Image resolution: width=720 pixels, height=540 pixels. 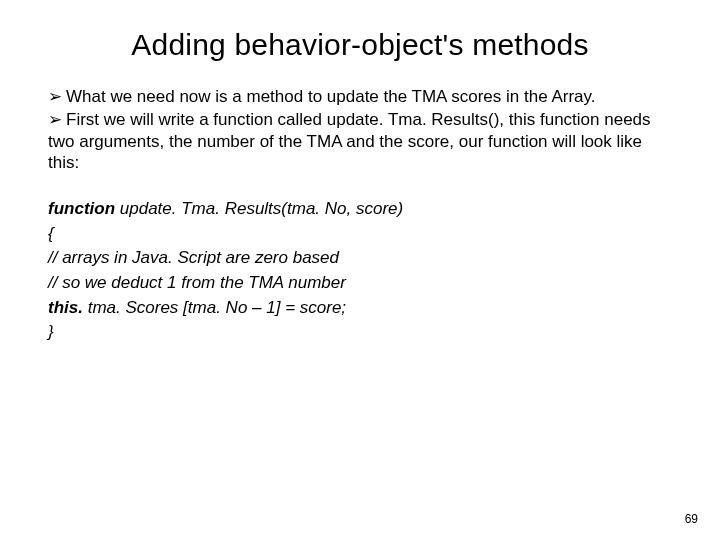 I want to click on bullet-text: What we need now is a method to update t…, so click(x=331, y=96).